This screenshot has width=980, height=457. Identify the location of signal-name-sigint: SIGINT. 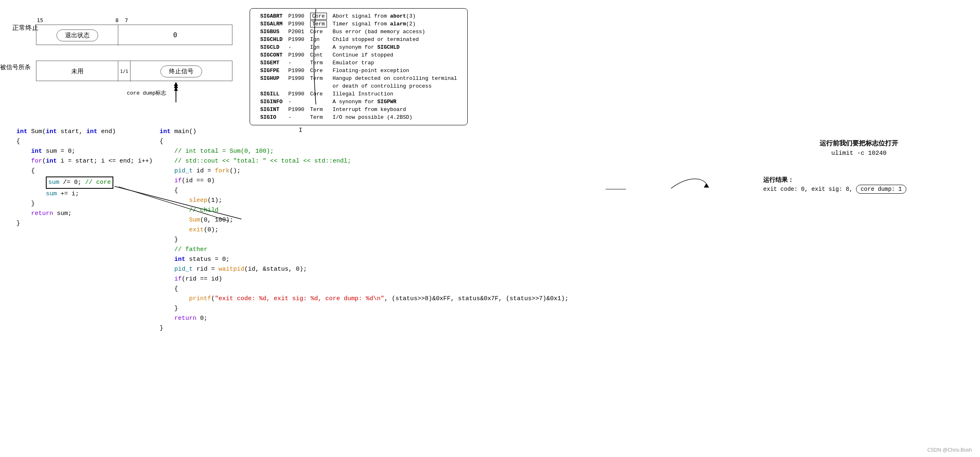
(270, 110).